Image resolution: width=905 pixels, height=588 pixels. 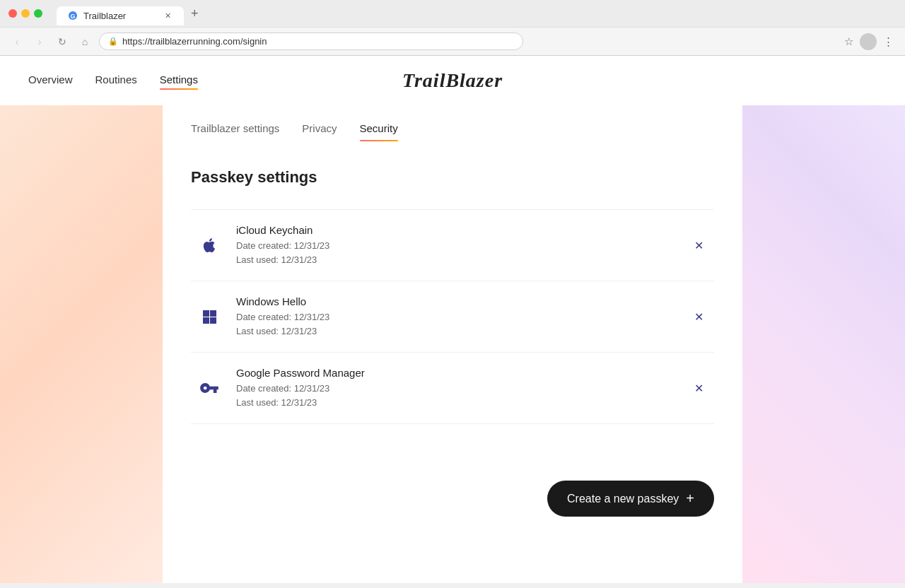 What do you see at coordinates (868, 42) in the screenshot?
I see `browser-actions: ☆ ⋮` at bounding box center [868, 42].